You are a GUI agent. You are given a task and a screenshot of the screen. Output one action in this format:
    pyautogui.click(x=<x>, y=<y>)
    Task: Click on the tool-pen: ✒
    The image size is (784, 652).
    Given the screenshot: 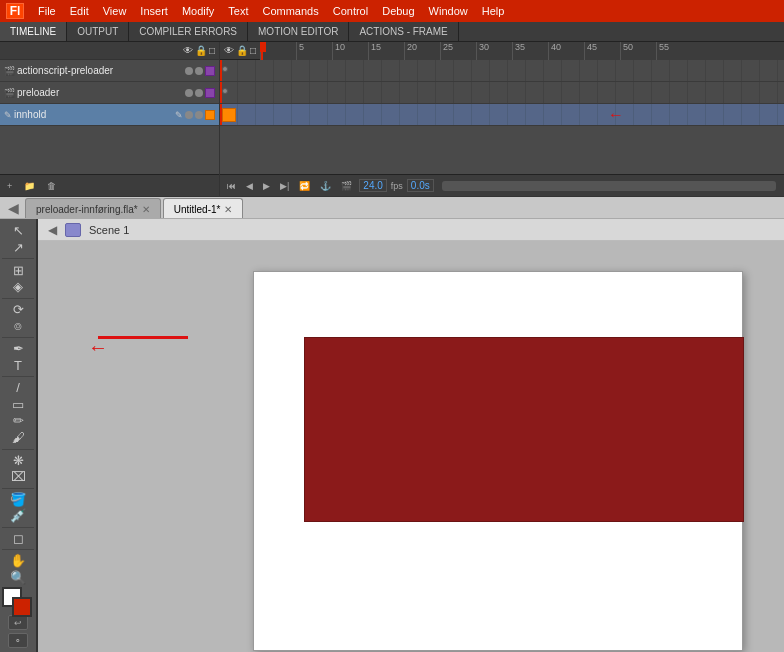 What is the action you would take?
    pyautogui.click(x=18, y=348)
    